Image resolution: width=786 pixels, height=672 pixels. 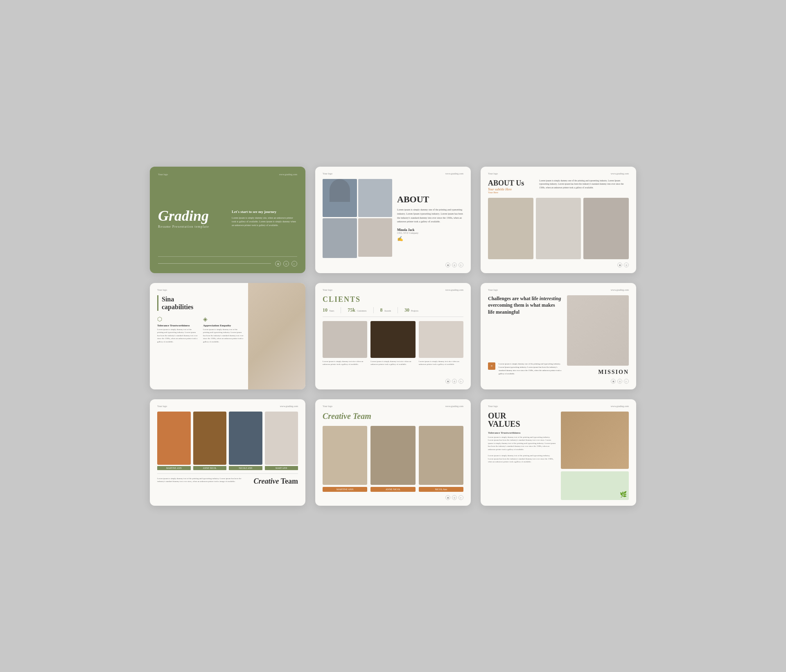 What do you see at coordinates (454, 290) in the screenshot?
I see `slide-5-url: www.grading.com` at bounding box center [454, 290].